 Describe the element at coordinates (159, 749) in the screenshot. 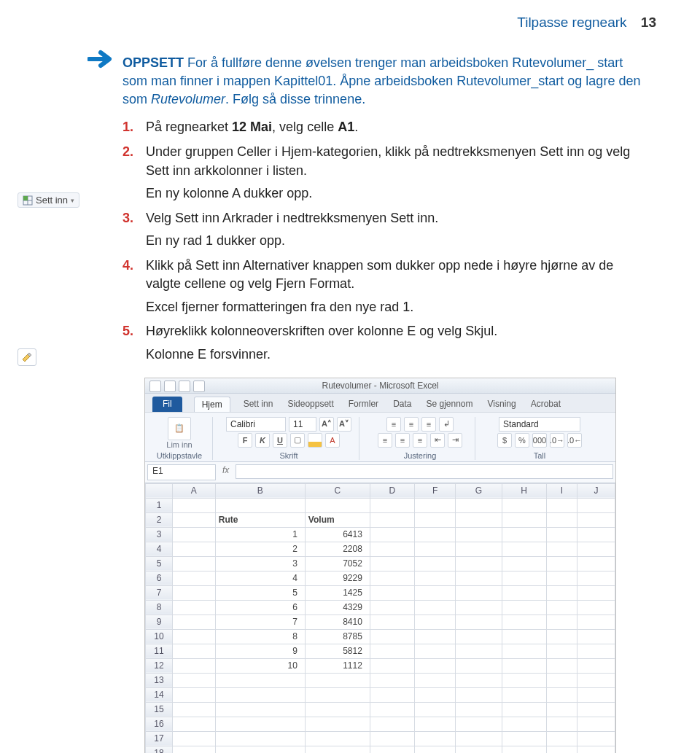

I see `row-header: 18` at that location.